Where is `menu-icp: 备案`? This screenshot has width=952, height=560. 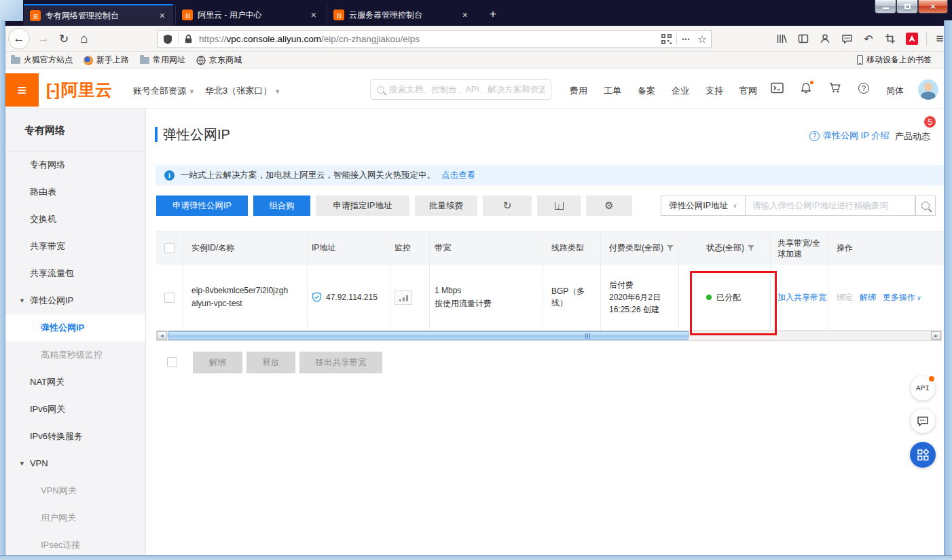
menu-icp: 备案 is located at coordinates (646, 91).